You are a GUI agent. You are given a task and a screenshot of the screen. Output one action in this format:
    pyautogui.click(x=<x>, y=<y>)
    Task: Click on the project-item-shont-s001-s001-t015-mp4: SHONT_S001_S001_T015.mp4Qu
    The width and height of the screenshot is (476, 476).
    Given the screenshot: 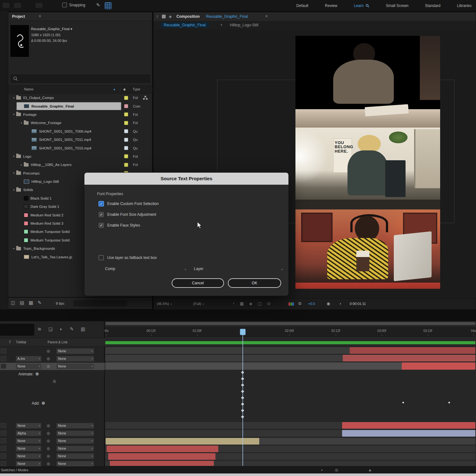 What is the action you would take?
    pyautogui.click(x=81, y=148)
    